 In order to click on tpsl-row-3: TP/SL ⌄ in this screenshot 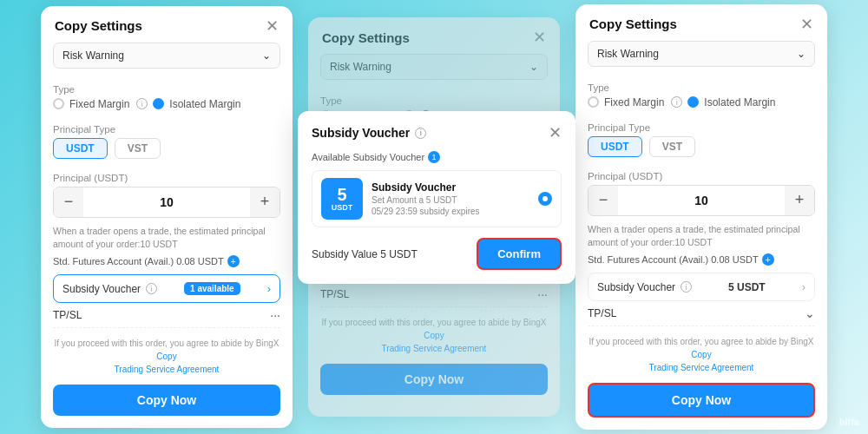, I will do `click(701, 316)`.